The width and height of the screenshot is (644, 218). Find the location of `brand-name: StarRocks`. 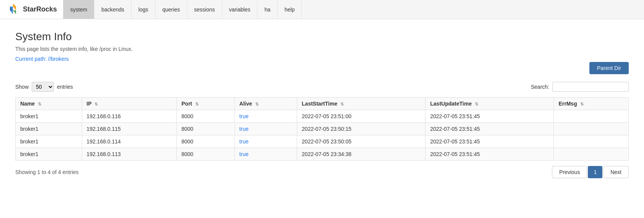

brand-name: StarRocks is located at coordinates (40, 9).